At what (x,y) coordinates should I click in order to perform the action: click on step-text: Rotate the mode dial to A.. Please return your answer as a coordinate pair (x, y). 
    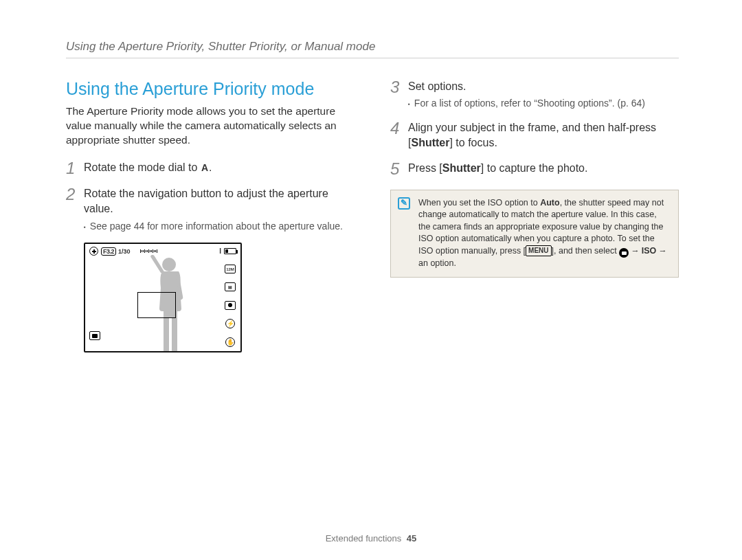
    Looking at the image, I should click on (148, 168).